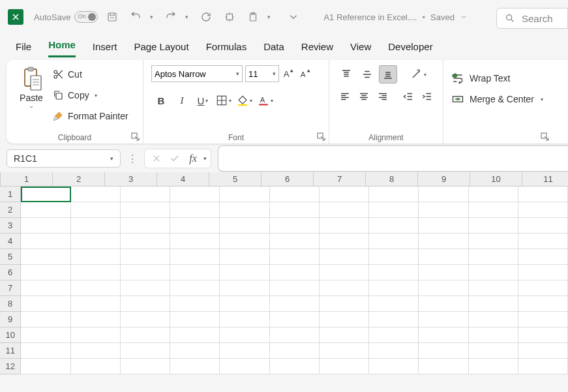 Image resolution: width=568 pixels, height=392 pixels. I want to click on align-left-button, so click(346, 97).